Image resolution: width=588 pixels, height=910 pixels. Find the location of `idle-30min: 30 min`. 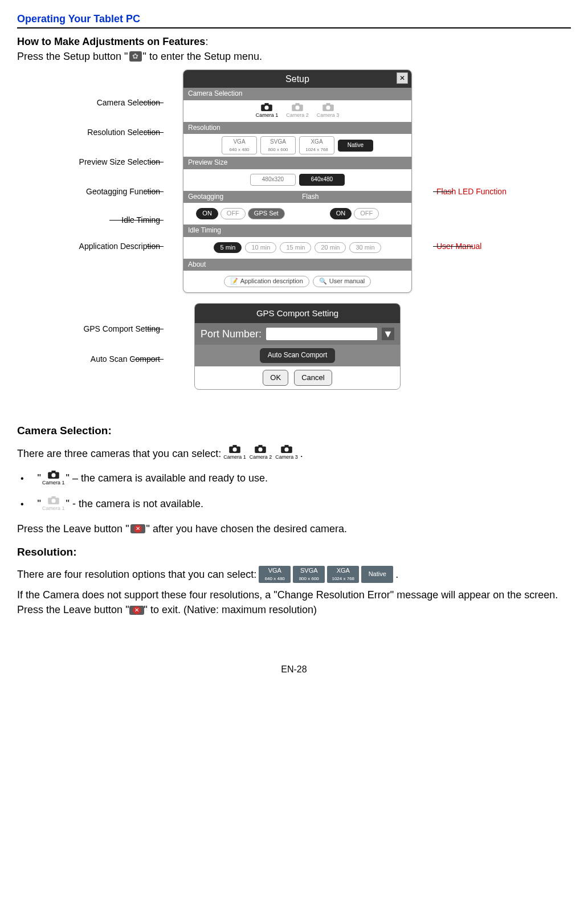

idle-30min: 30 min is located at coordinates (365, 248).